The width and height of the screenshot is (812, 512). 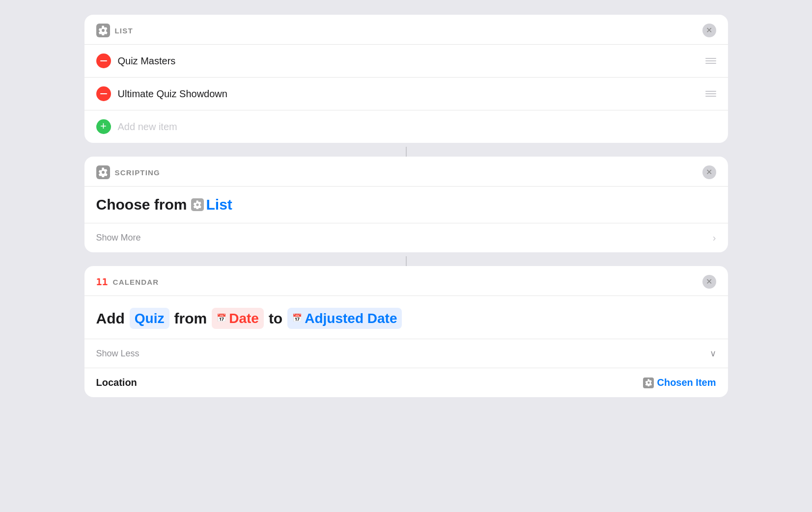 What do you see at coordinates (111, 319) in the screenshot?
I see `add-label: Add` at bounding box center [111, 319].